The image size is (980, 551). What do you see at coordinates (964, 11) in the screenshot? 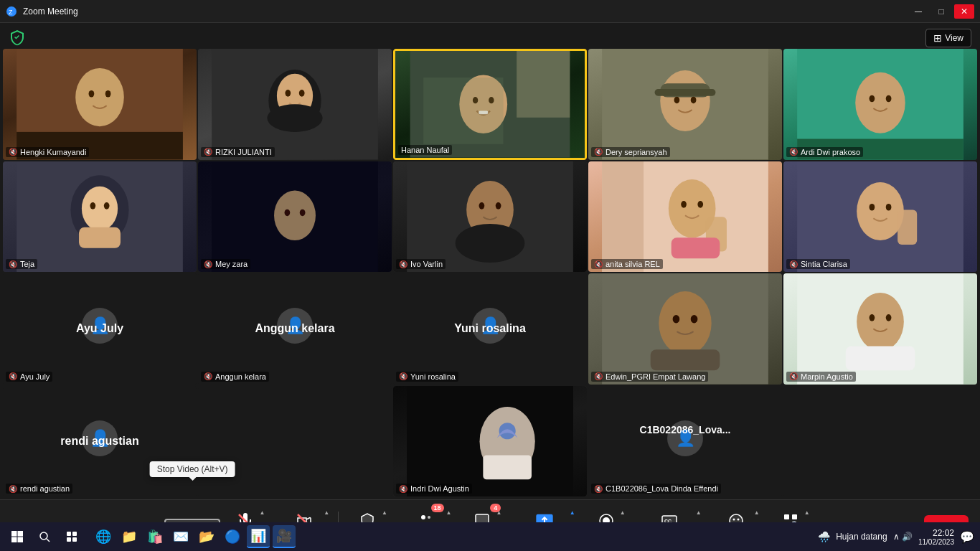
I see `close-button: ✕` at bounding box center [964, 11].